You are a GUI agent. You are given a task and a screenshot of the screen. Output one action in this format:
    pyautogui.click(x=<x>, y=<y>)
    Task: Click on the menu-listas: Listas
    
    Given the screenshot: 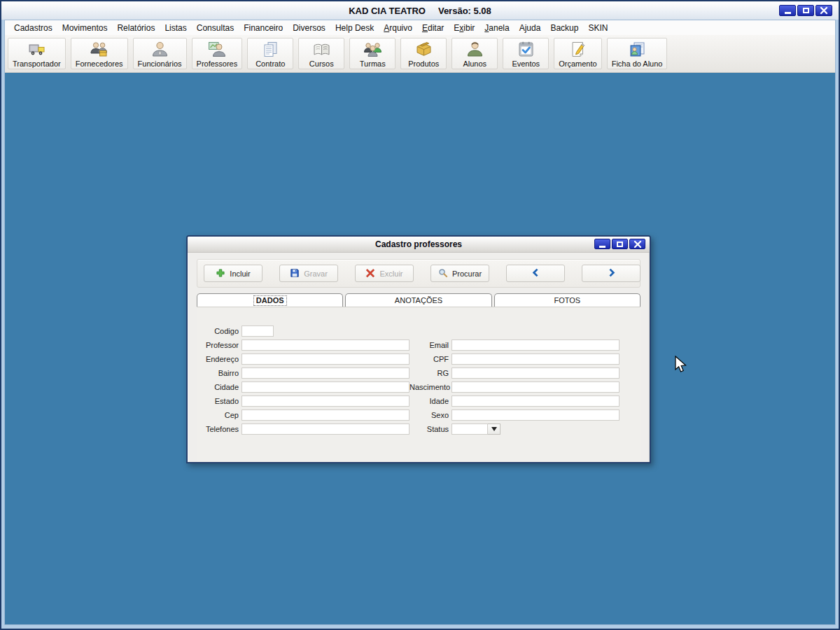 What is the action you would take?
    pyautogui.click(x=175, y=28)
    